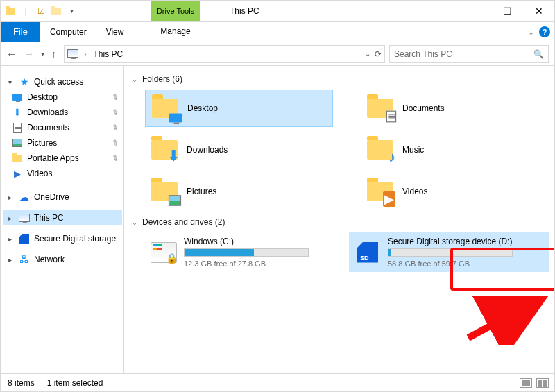  I want to click on folder-tile-downloads: ⬇ Downloads, so click(239, 150).